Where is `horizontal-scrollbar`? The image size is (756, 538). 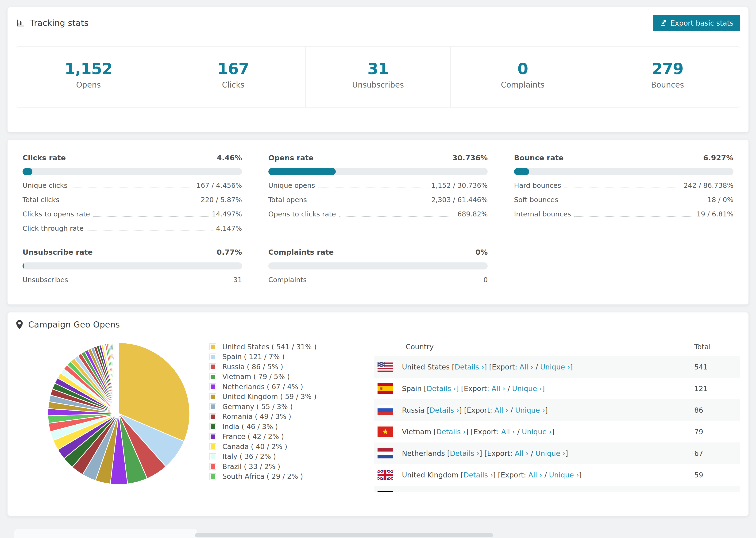
horizontal-scrollbar is located at coordinates (344, 535).